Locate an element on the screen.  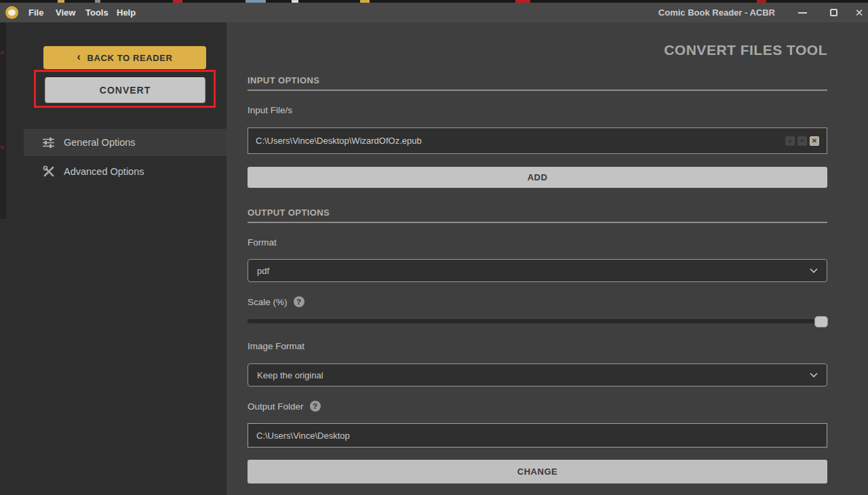
page-title: CONVERT FILES TOOL is located at coordinates (746, 50).